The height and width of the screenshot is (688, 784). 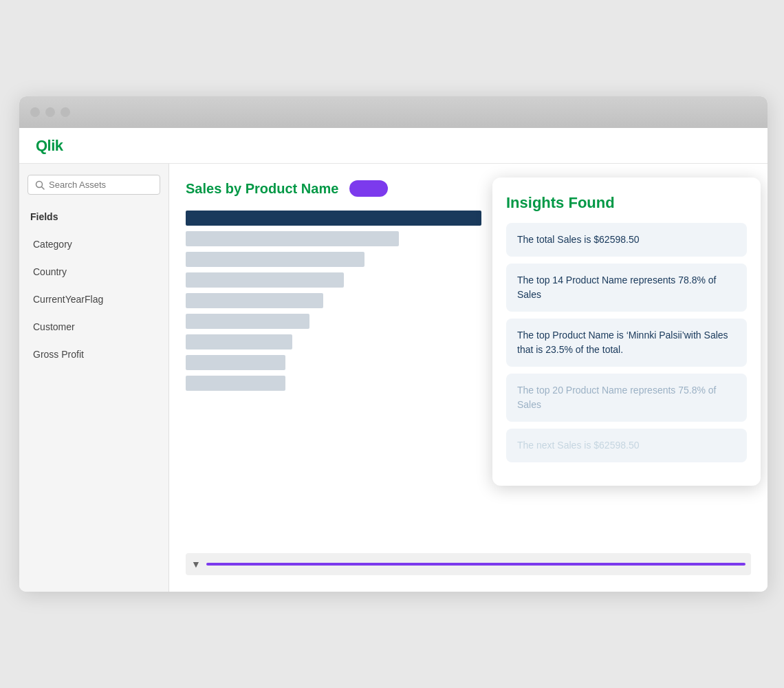 What do you see at coordinates (393, 112) in the screenshot?
I see `browser-titlebar` at bounding box center [393, 112].